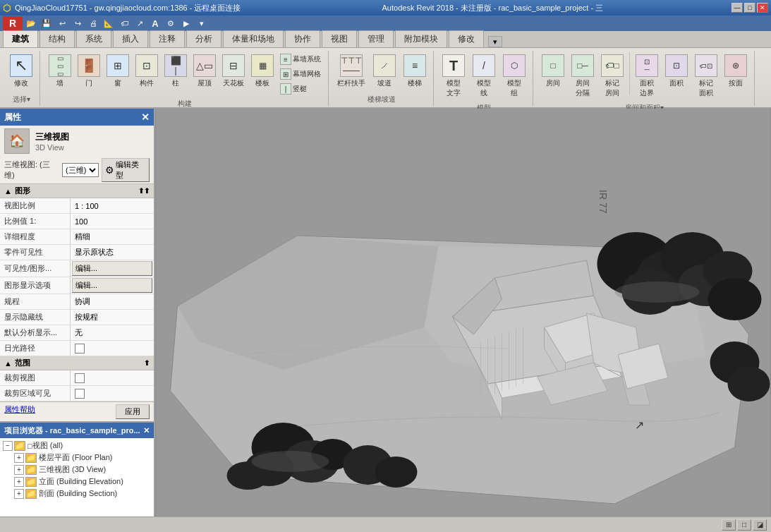  I want to click on wall-button: ▭▭▭ 墙, so click(60, 71).